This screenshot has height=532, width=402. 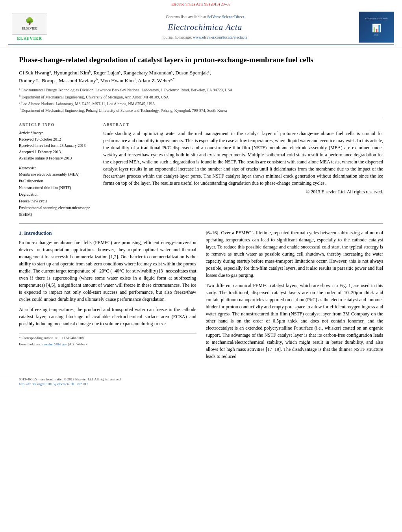 What do you see at coordinates (295, 254) in the screenshot?
I see `intro-p3: [6–16]. Over a PEMFC’s lifetime, repeate…` at bounding box center [295, 254].